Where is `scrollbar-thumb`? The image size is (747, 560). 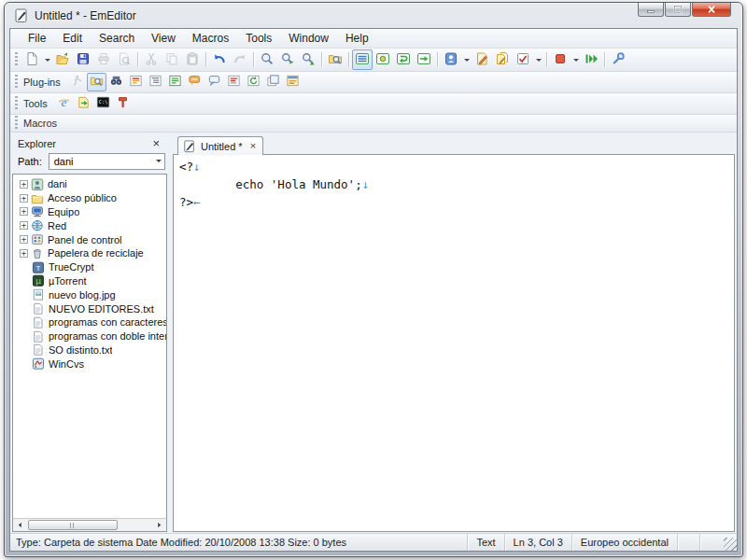 scrollbar-thumb is located at coordinates (73, 525).